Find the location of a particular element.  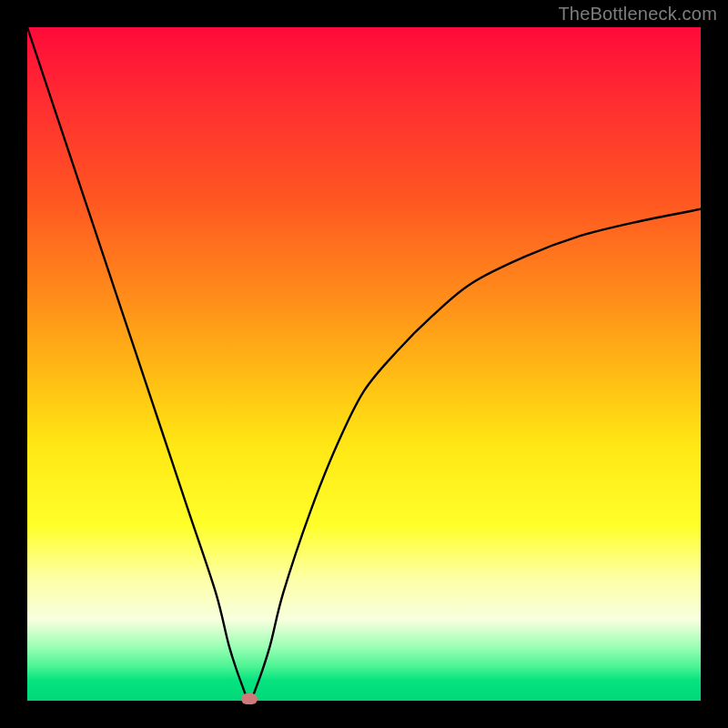

watermark-text: TheBottleneck.com is located at coordinates (637, 15).